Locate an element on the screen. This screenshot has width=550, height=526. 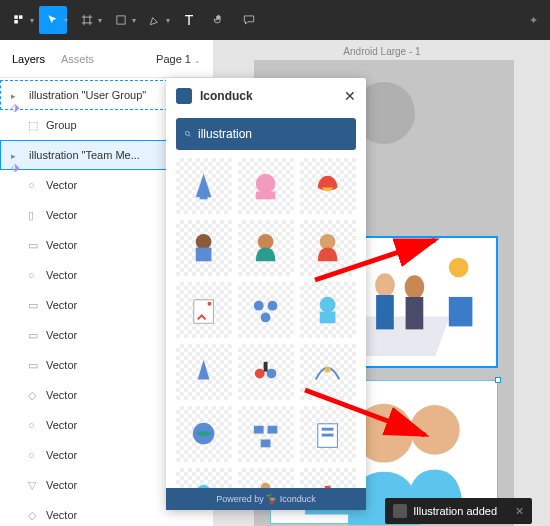
layer-icon: ▯ is located at coordinates (34, 215).